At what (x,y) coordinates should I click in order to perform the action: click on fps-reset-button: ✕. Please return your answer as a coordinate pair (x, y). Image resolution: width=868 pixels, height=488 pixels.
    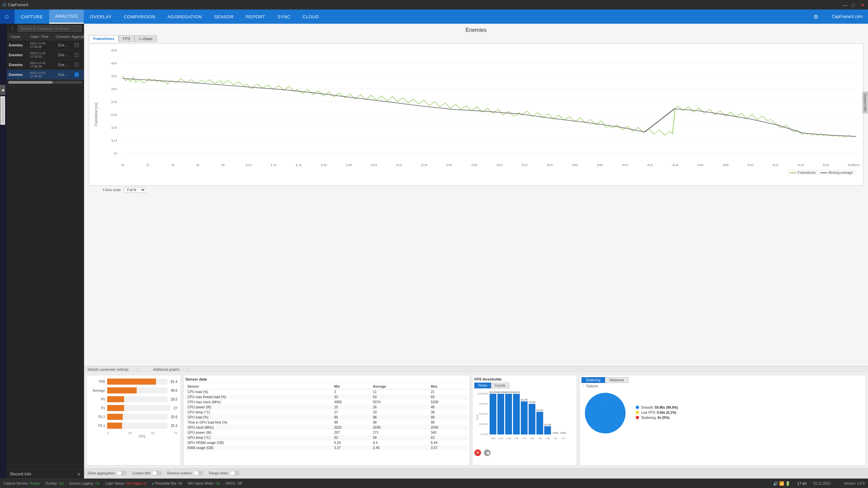
    Looking at the image, I should click on (478, 453).